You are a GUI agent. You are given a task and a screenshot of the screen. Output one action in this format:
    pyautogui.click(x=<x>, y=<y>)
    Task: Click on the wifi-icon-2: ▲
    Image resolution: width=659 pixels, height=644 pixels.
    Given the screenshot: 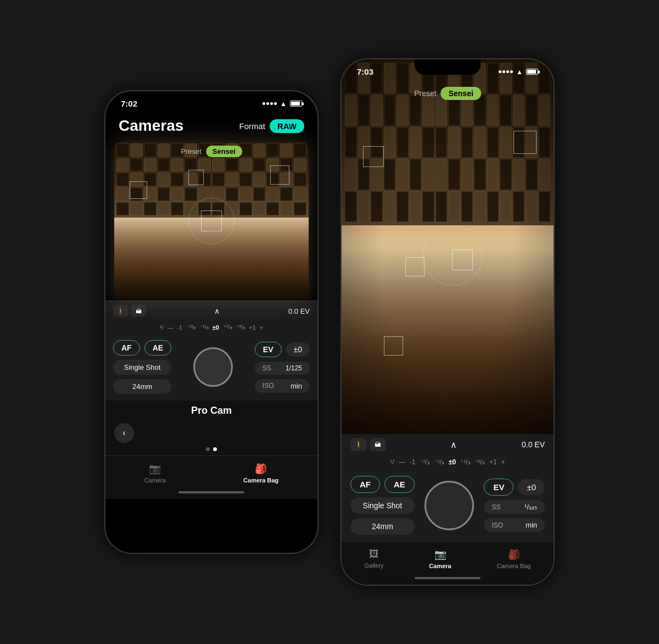 What is the action you would take?
    pyautogui.click(x=520, y=72)
    